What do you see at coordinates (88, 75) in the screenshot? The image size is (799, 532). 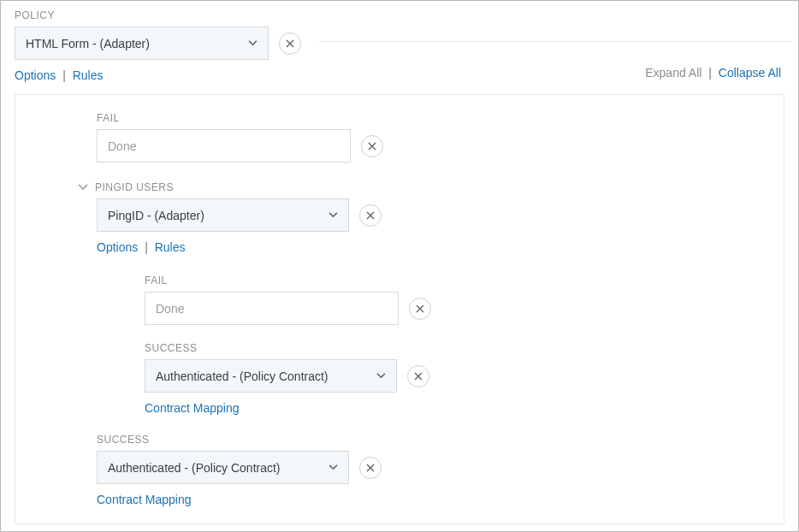 I see `rules-link: Rules` at bounding box center [88, 75].